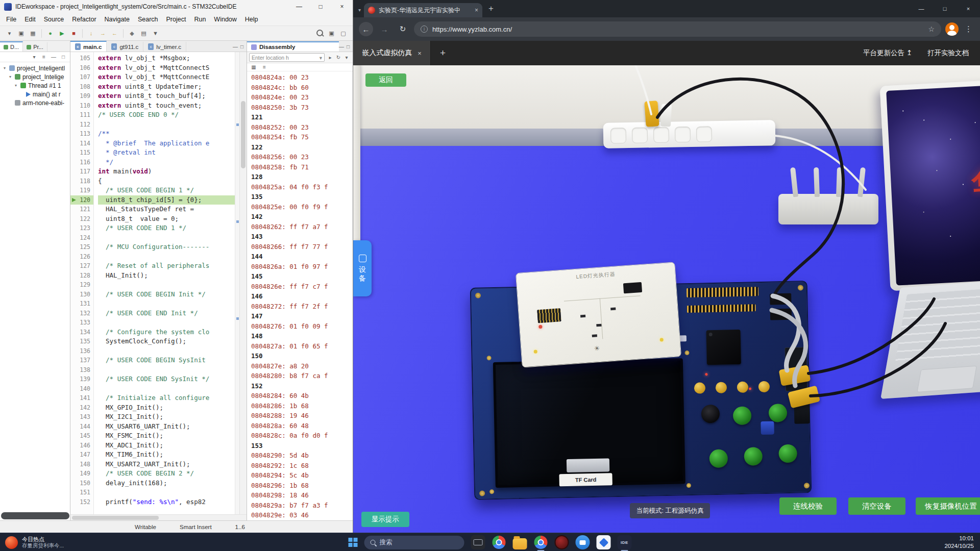 Image resolution: width=980 pixels, height=551 pixels. I want to click on line-number: 145, so click(82, 436).